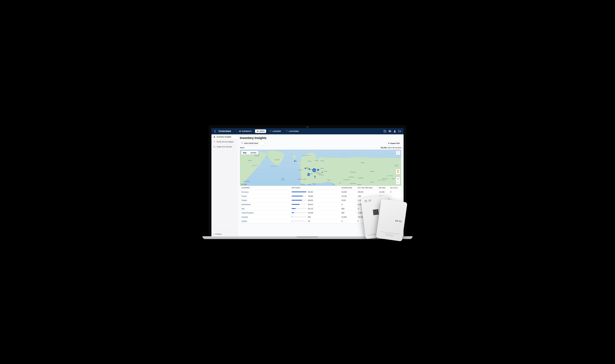 Image resolution: width=615 pixels, height=364 pixels. Describe the element at coordinates (348, 205) in the screenshot. I see `entered-cell: 0` at that location.